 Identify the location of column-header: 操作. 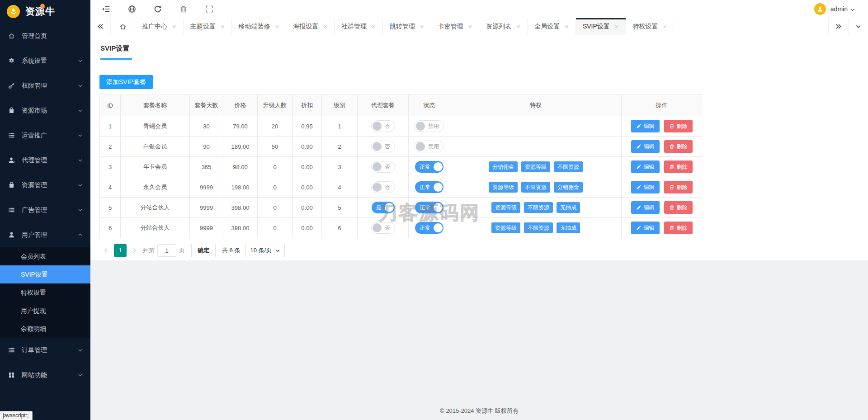
(662, 106).